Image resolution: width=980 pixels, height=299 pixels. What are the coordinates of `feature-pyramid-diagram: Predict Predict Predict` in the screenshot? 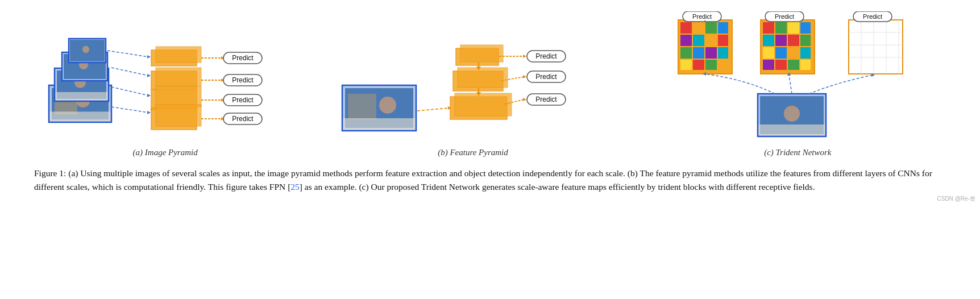 It's located at (473, 77).